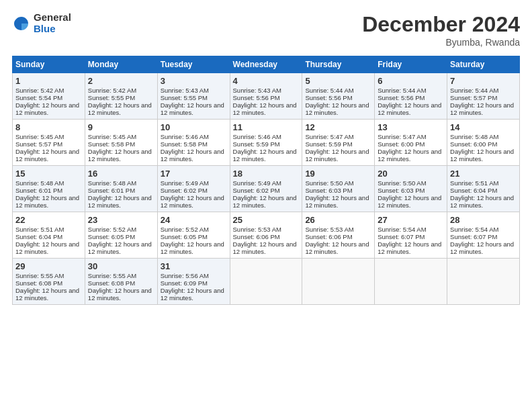  Describe the element at coordinates (121, 266) in the screenshot. I see `day-number: 30` at that location.